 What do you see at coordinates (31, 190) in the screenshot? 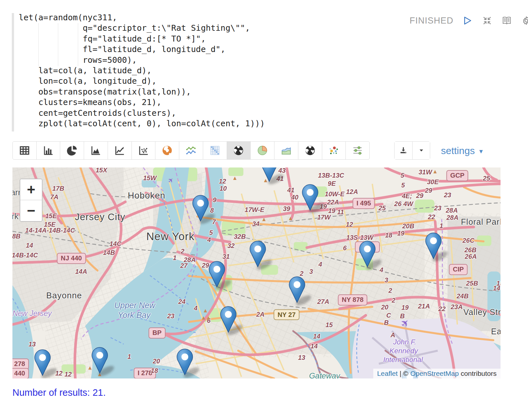
I see `zoom-in-button: +` at bounding box center [31, 190].